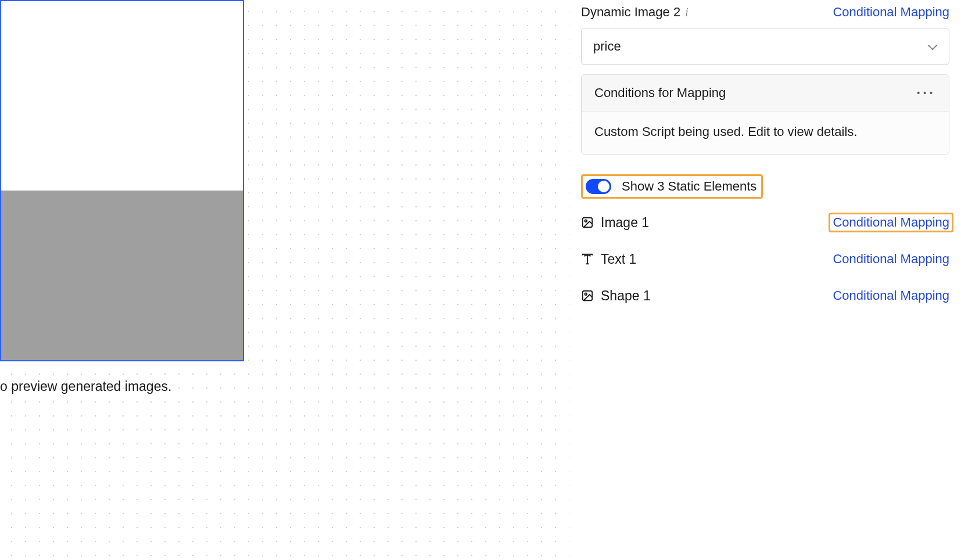 This screenshot has height=560, width=961. Describe the element at coordinates (891, 259) in the screenshot. I see `conditional-mapping-link-text: Conditional Mapping` at that location.